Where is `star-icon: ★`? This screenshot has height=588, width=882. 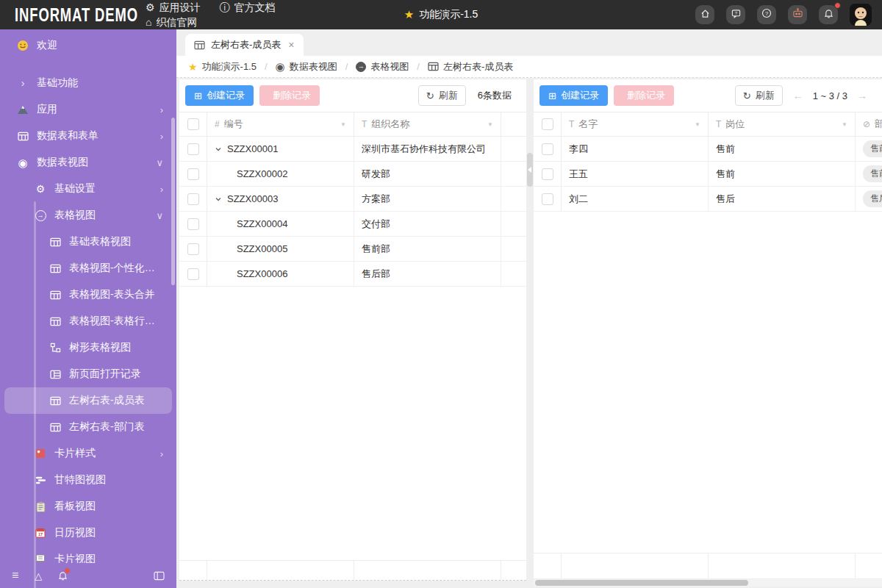
star-icon: ★ is located at coordinates (409, 15).